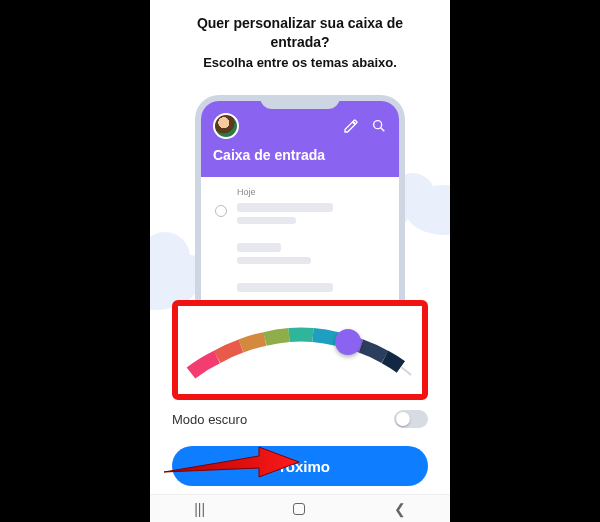 This screenshot has width=600, height=522. What do you see at coordinates (300, 419) in the screenshot?
I see `dark-mode-row: Modo escuro` at bounding box center [300, 419].